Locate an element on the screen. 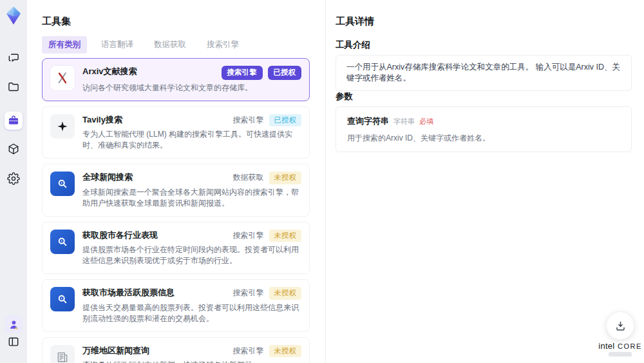  newspaper-icon is located at coordinates (62, 354).